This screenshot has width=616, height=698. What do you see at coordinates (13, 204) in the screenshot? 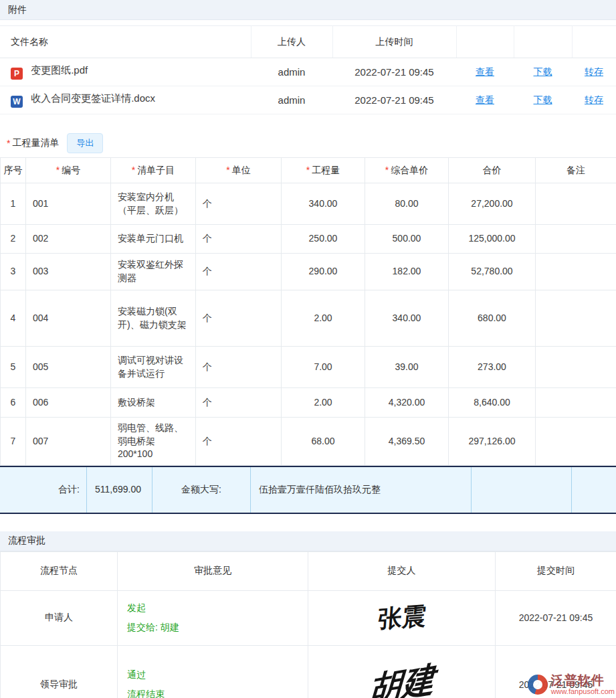
I see `row-no: 1` at bounding box center [13, 204].